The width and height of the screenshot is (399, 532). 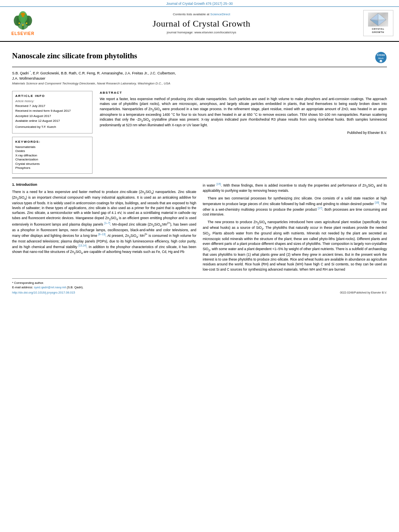 What do you see at coordinates (364, 293) in the screenshot?
I see `issn-text: 0022-0248/Published by Elsevier B.V.` at bounding box center [364, 293].